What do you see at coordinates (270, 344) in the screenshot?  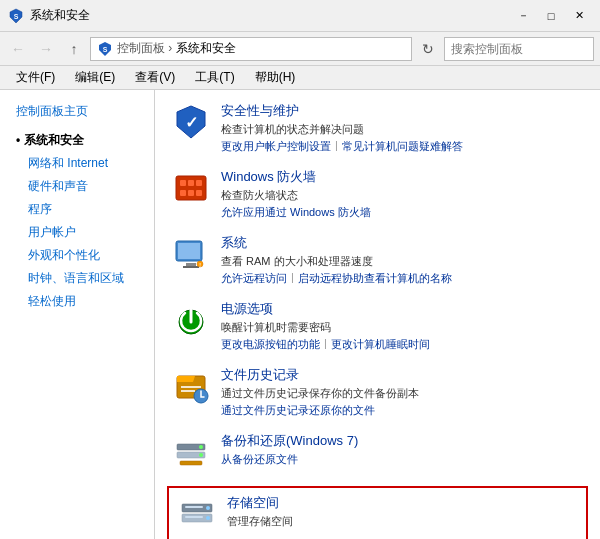 I see `power-link-0: 更改电源按钮的功能` at bounding box center [270, 344].